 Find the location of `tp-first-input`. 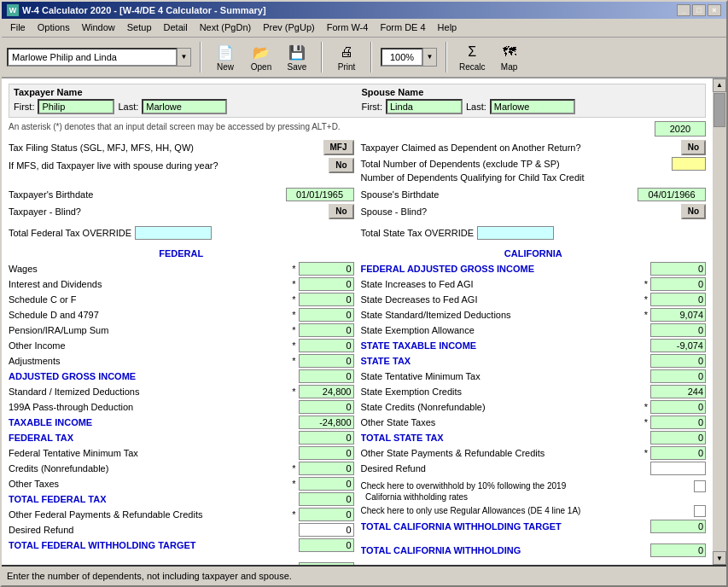

tp-first-input is located at coordinates (76, 107).